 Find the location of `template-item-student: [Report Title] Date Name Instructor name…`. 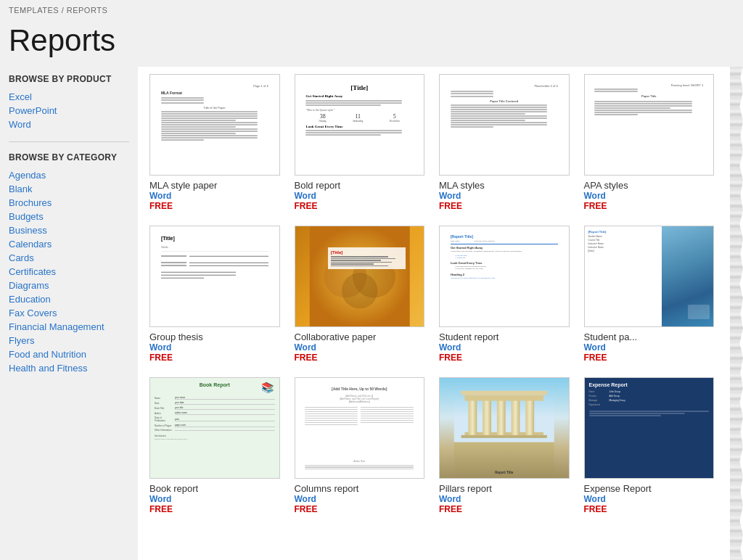

template-item-student: [Report Title] Date Name Instructor name… is located at coordinates (504, 295).